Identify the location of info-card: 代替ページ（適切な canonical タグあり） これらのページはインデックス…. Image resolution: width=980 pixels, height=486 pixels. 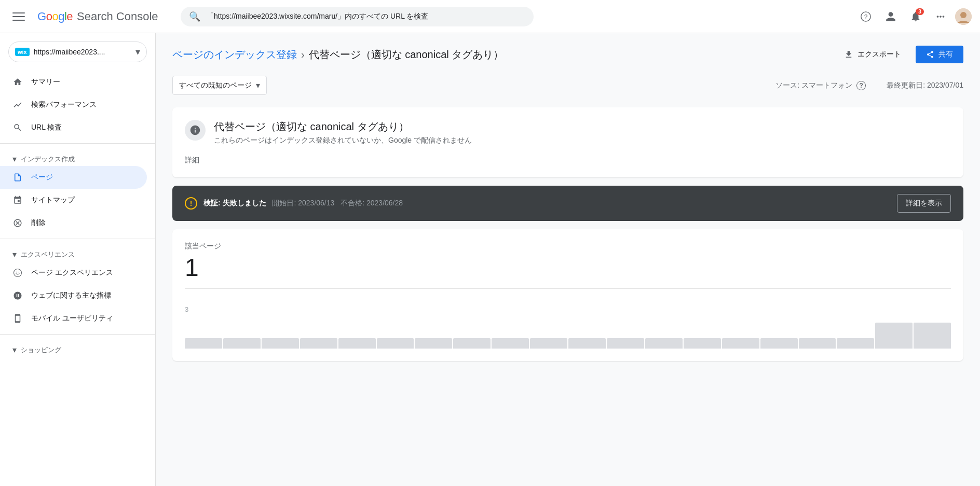
(568, 142).